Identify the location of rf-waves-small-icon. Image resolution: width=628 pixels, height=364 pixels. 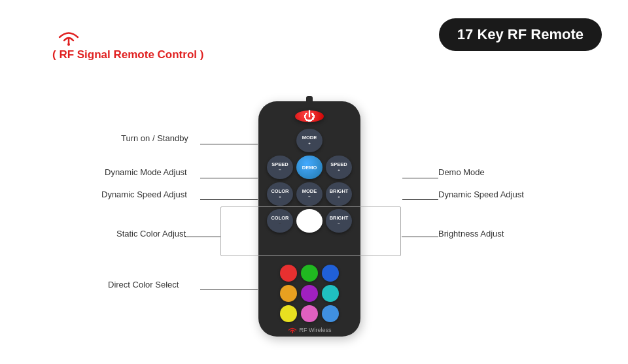
(292, 330).